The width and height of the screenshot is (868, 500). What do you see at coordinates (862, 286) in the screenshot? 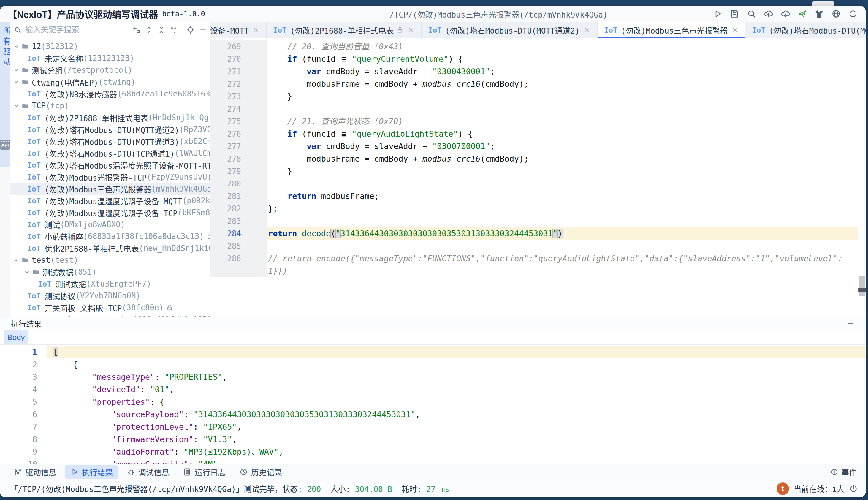
I see `scrollbar-thumb` at bounding box center [862, 286].